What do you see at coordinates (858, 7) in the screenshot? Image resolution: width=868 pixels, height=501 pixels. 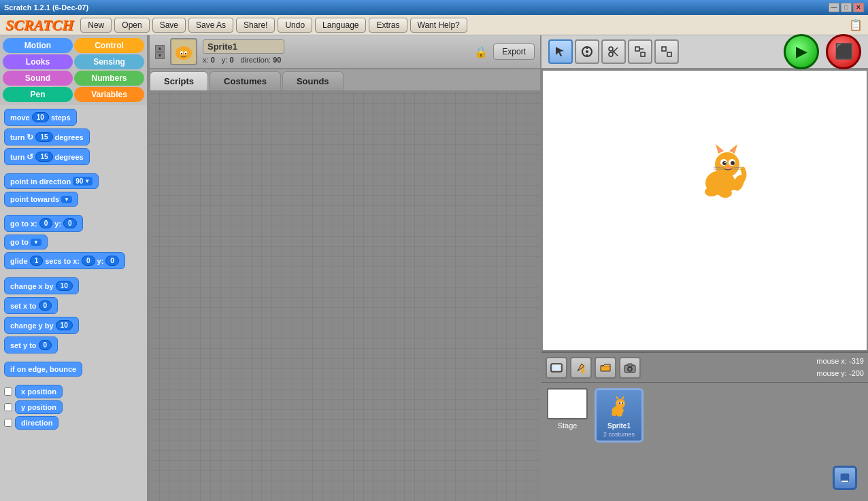 I see `close-button: ✕` at bounding box center [858, 7].